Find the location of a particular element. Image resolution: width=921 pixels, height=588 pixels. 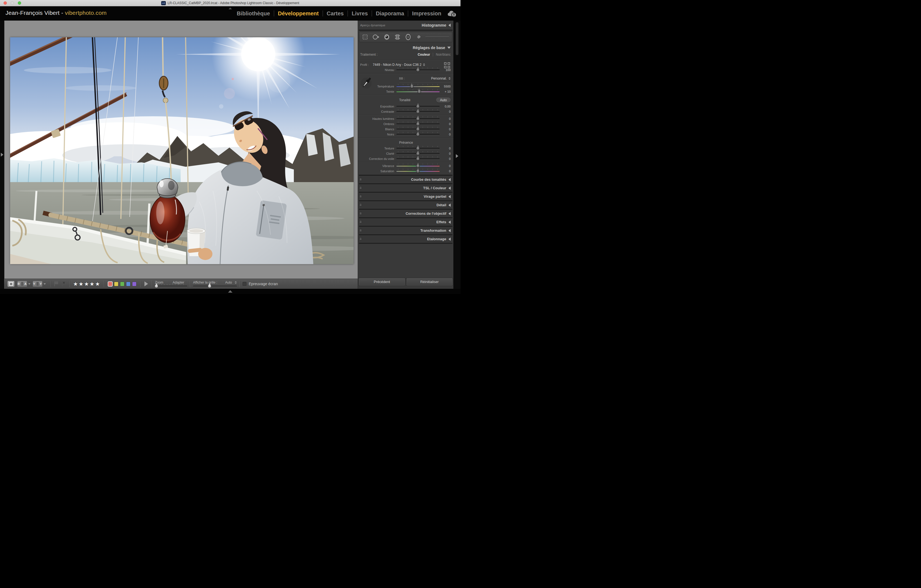

close-window-button is located at coordinates (5, 3).